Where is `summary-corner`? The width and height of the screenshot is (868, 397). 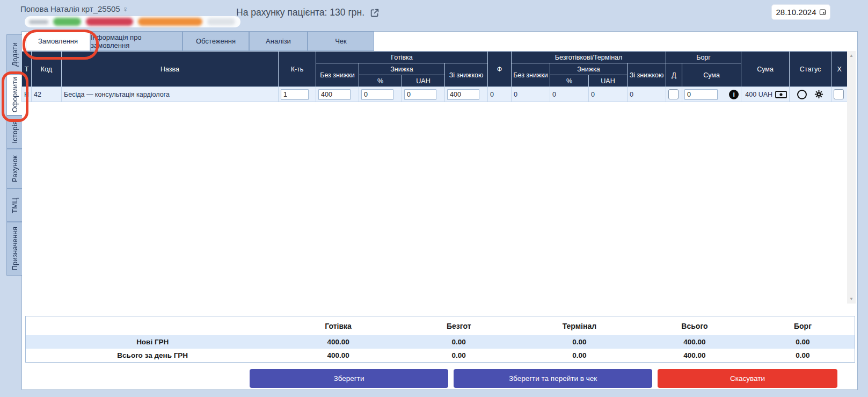 summary-corner is located at coordinates (152, 326).